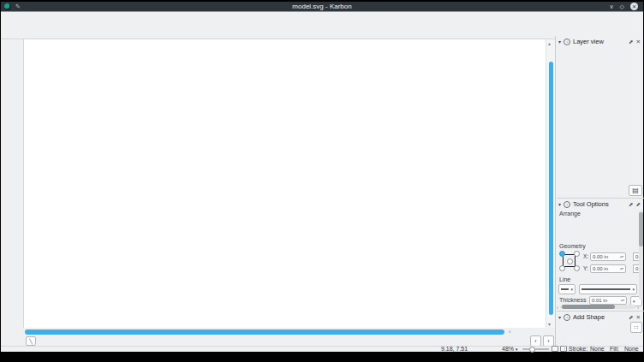  What do you see at coordinates (508, 349) in the screenshot?
I see `zoom-value: 48%` at bounding box center [508, 349].